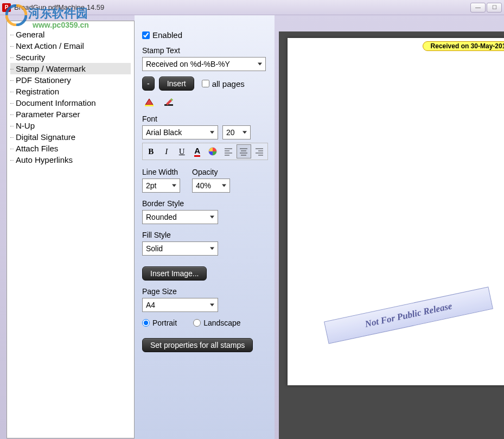 This screenshot has width=504, height=439. I want to click on font-label: Font, so click(206, 119).